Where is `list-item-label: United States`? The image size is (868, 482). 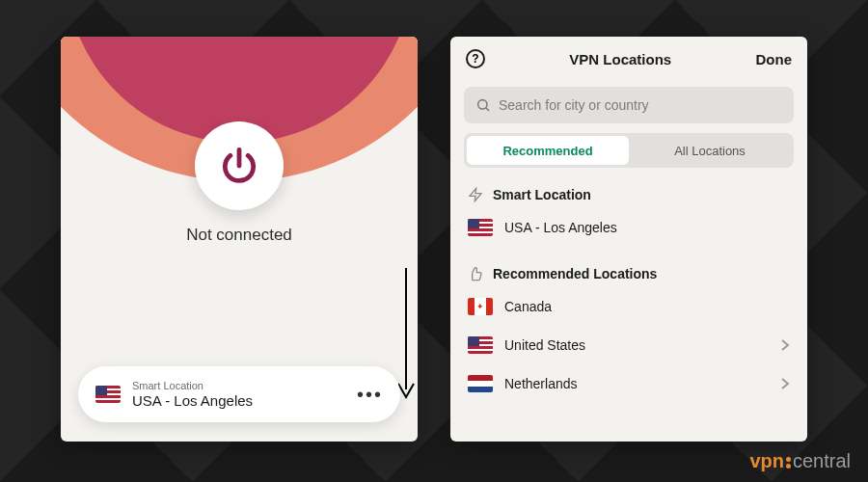
list-item-label: United States is located at coordinates (637, 345).